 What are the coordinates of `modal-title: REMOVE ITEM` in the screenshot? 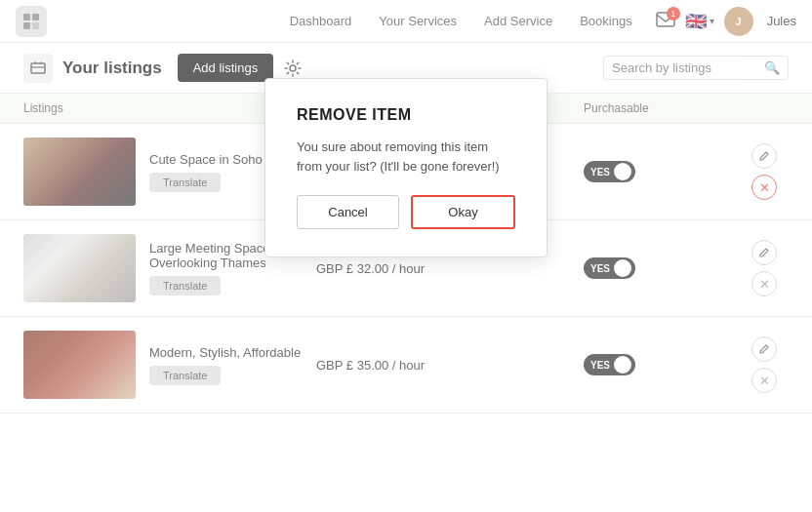 It's located at (406, 115).